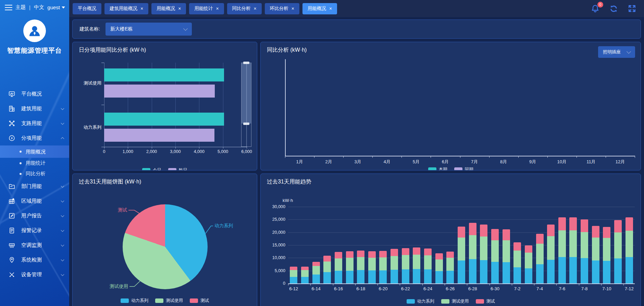 The height and width of the screenshot is (306, 644). What do you see at coordinates (152, 169) in the screenshot?
I see `legend-item: 今日` at bounding box center [152, 169].